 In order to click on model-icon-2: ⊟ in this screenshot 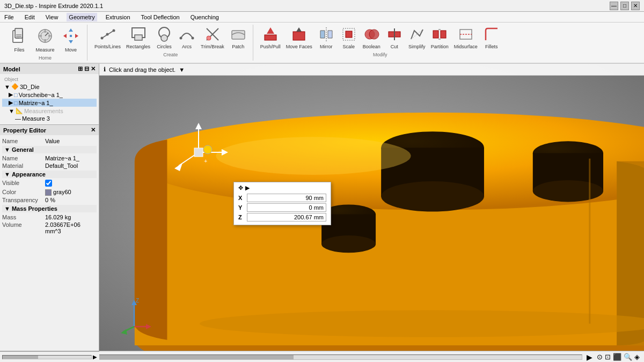, I will do `click(87, 69)`.